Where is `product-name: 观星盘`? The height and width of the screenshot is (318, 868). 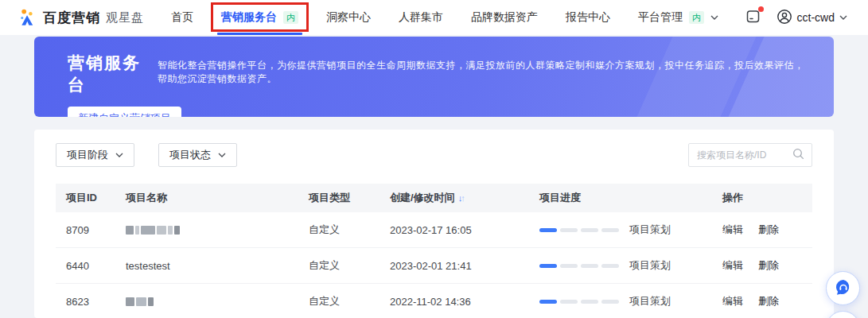 product-name: 观星盘 is located at coordinates (125, 17).